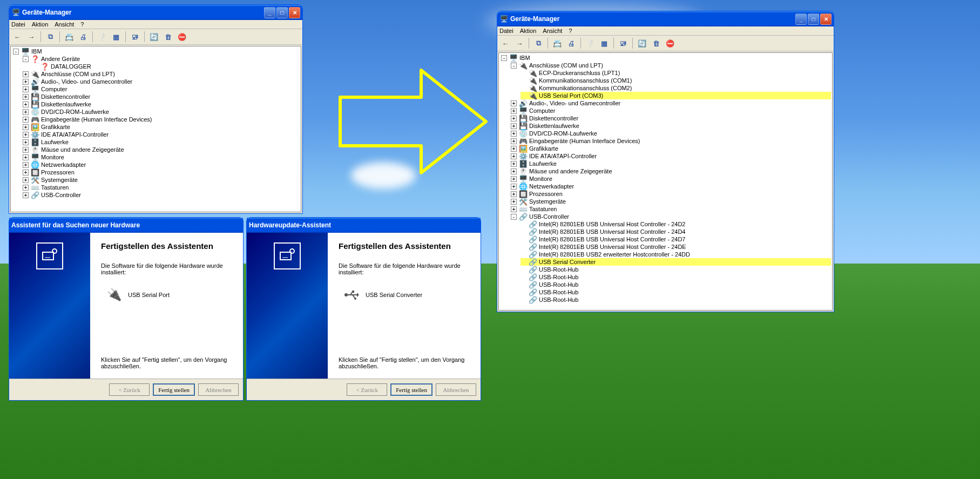 This screenshot has width=980, height=479. What do you see at coordinates (270, 13) in the screenshot?
I see `minimize-button: _` at bounding box center [270, 13].